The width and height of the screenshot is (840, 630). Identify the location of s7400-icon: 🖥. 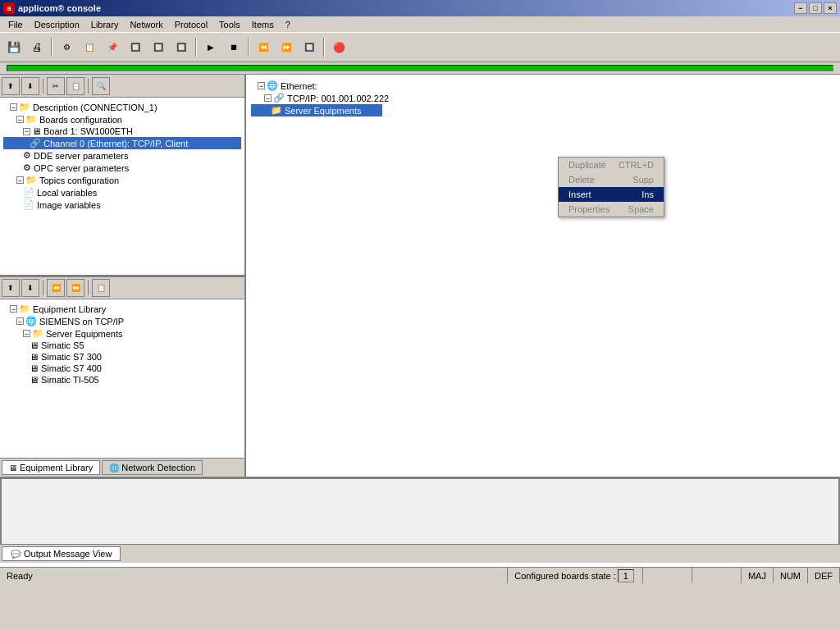
(34, 368).